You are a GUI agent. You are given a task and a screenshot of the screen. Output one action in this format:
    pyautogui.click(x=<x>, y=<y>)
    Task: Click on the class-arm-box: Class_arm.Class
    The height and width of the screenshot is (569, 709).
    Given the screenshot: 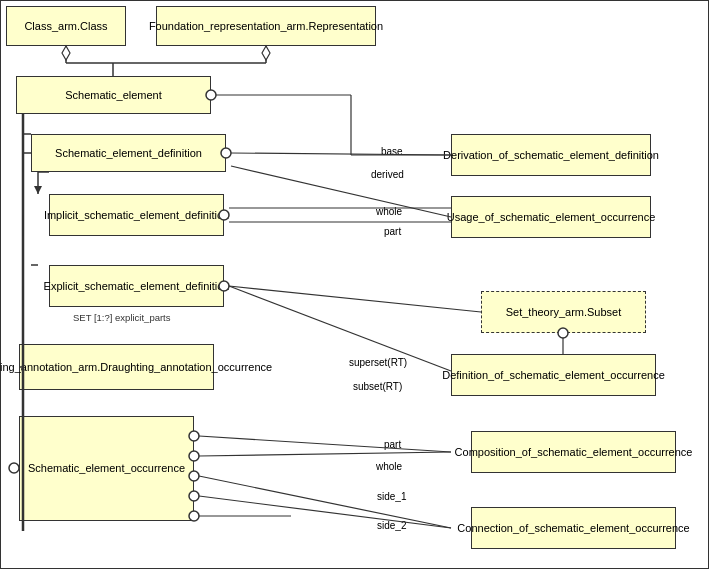 What is the action you would take?
    pyautogui.click(x=66, y=26)
    